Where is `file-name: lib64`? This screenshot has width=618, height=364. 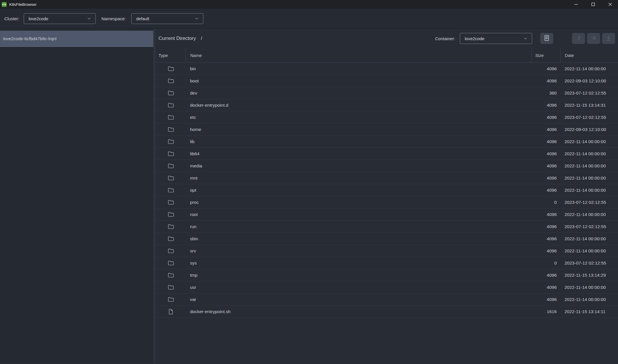
file-name: lib64 is located at coordinates (359, 154).